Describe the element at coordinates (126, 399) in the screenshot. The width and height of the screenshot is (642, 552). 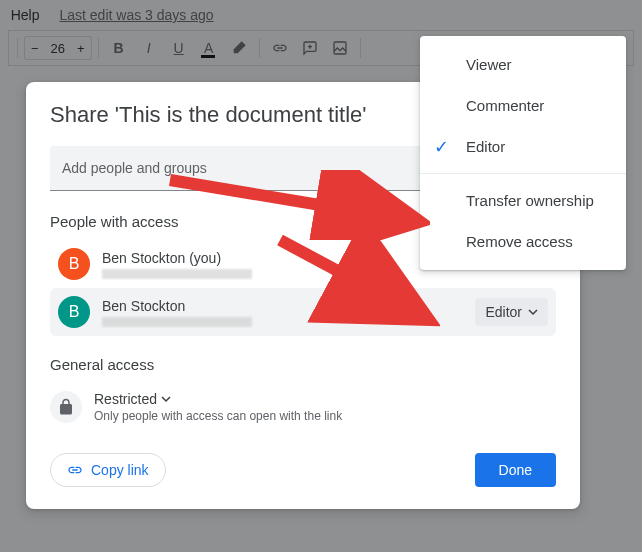
I see `restricted-label: Restricted` at that location.